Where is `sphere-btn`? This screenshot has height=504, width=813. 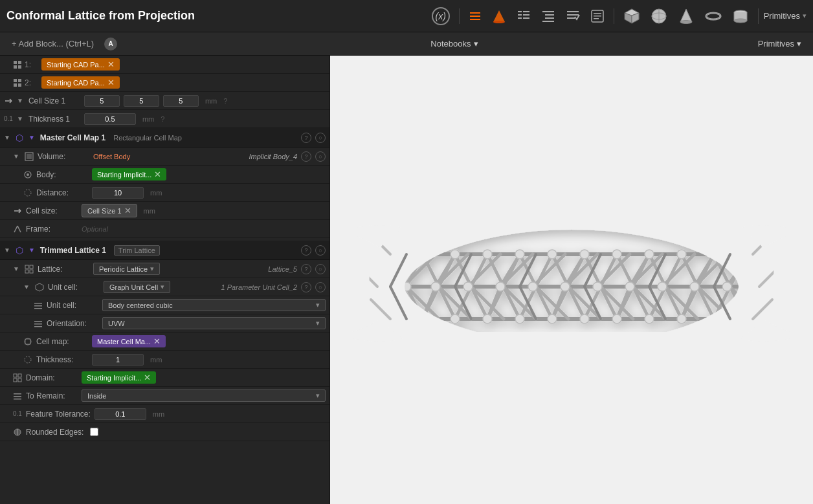
sphere-btn is located at coordinates (659, 16).